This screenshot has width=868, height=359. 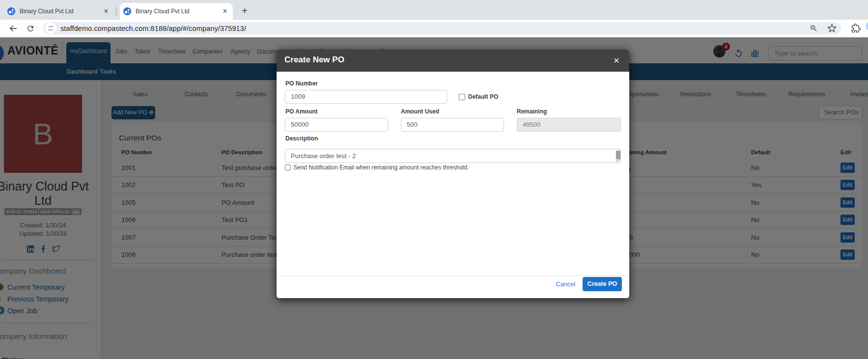 What do you see at coordinates (452, 125) in the screenshot?
I see `amount-used-input: 500` at bounding box center [452, 125].